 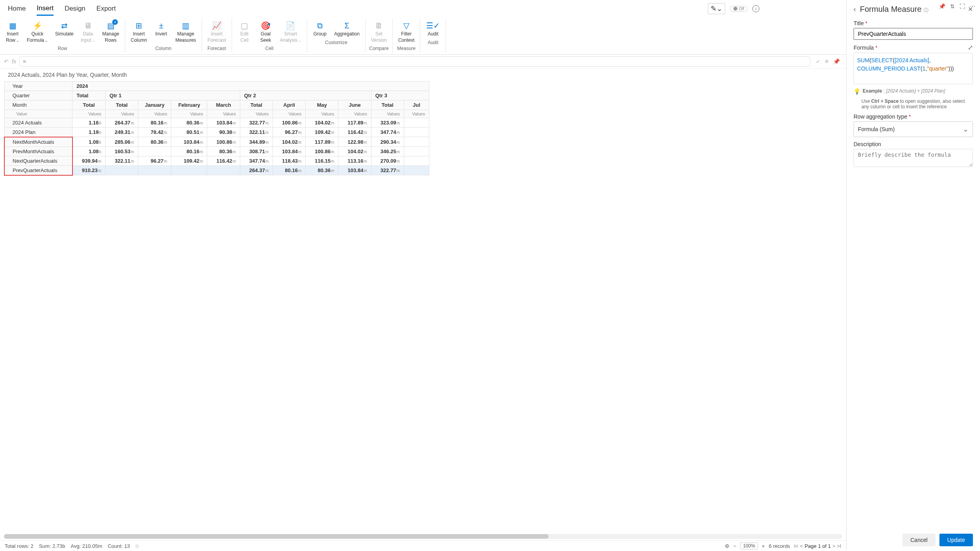 I want to click on month-june: June, so click(x=355, y=105).